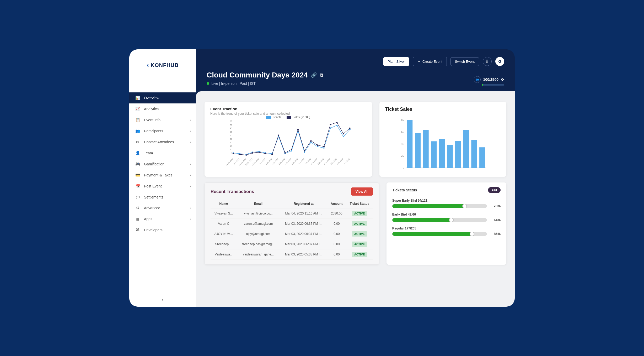 The image size is (644, 356). What do you see at coordinates (292, 255) in the screenshot?
I see `table-row: Vaideeswa...vaideeswaran_gane...Mar 03, …` at bounding box center [292, 255].